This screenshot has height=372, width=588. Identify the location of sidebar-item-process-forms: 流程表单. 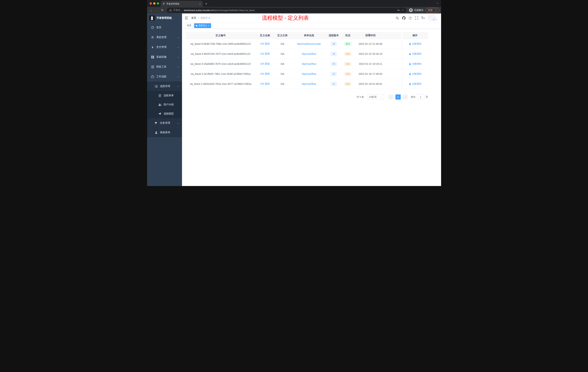
(165, 96).